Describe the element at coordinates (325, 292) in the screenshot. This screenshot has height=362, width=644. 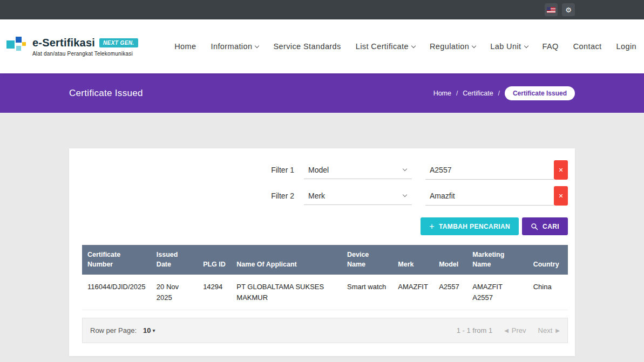
I see `table-row: 116044/DJID/2025 20 Nov 2025 14294 PT GL…` at that location.